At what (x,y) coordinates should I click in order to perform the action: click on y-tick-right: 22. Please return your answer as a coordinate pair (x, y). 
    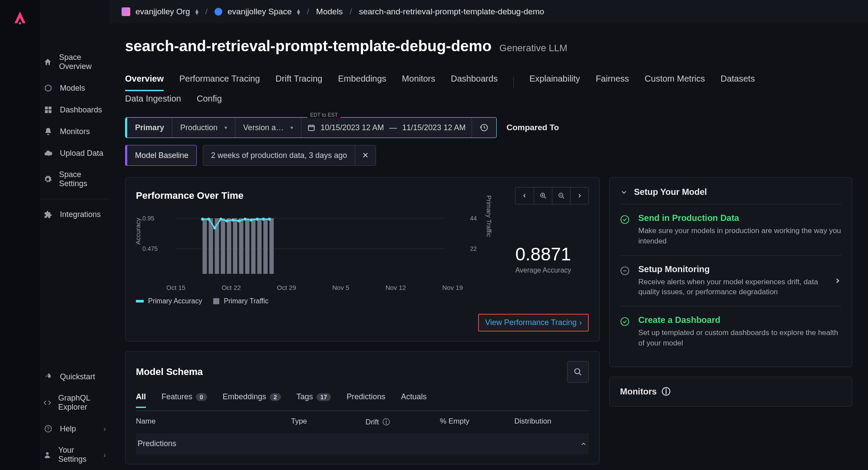
    Looking at the image, I should click on (473, 249).